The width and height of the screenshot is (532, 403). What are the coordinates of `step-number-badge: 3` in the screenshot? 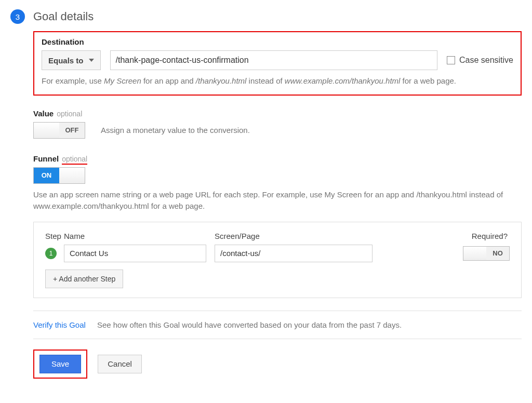 It's located at (18, 17).